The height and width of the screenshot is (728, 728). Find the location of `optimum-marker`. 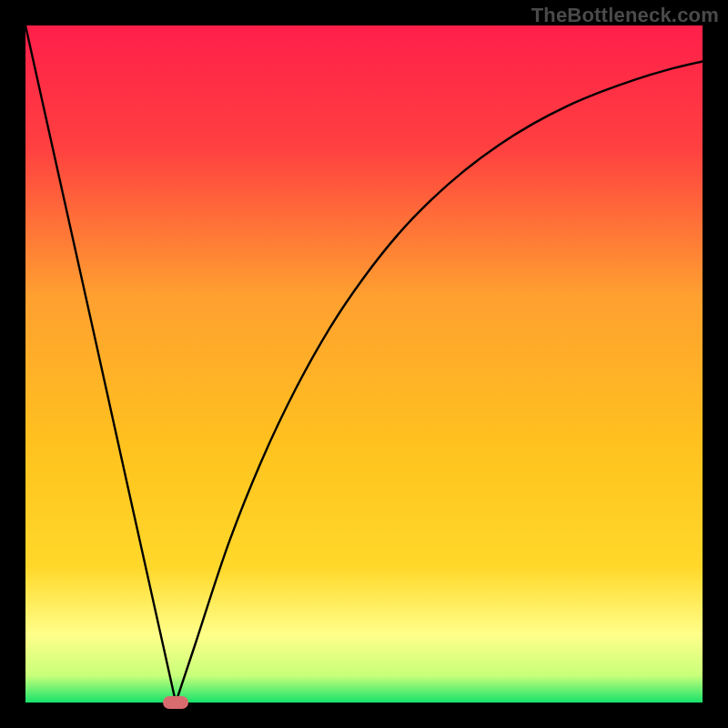

optimum-marker is located at coordinates (176, 703).